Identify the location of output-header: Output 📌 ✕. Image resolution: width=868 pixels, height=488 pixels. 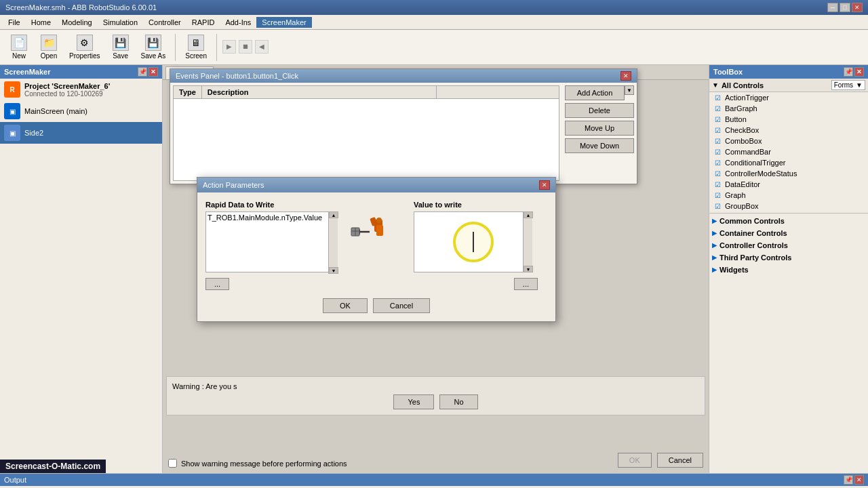
(434, 480).